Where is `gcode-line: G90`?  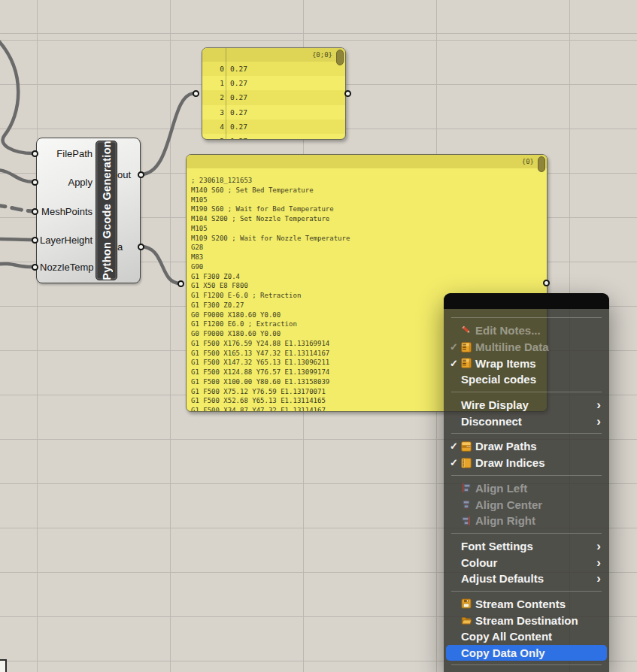
gcode-line: G90 is located at coordinates (369, 268).